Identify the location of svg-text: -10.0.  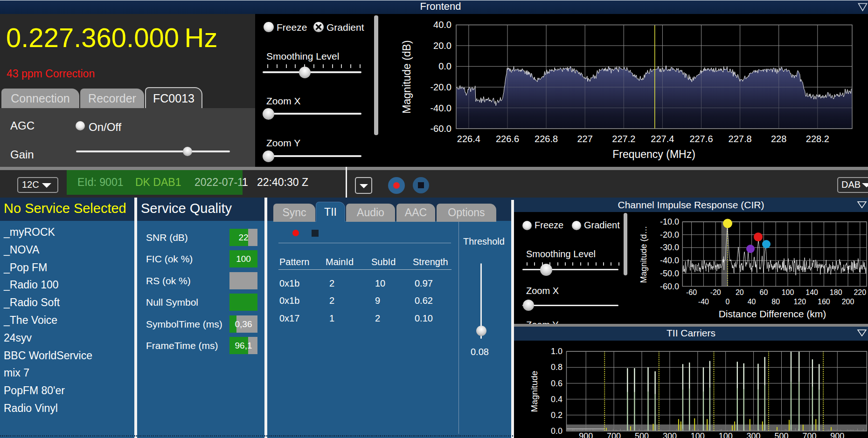
(670, 222).